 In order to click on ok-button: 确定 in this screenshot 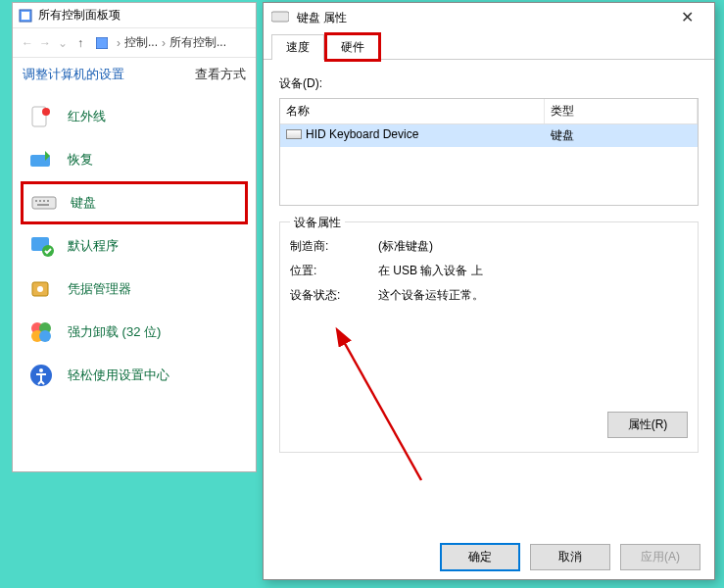, I will do `click(480, 557)`.